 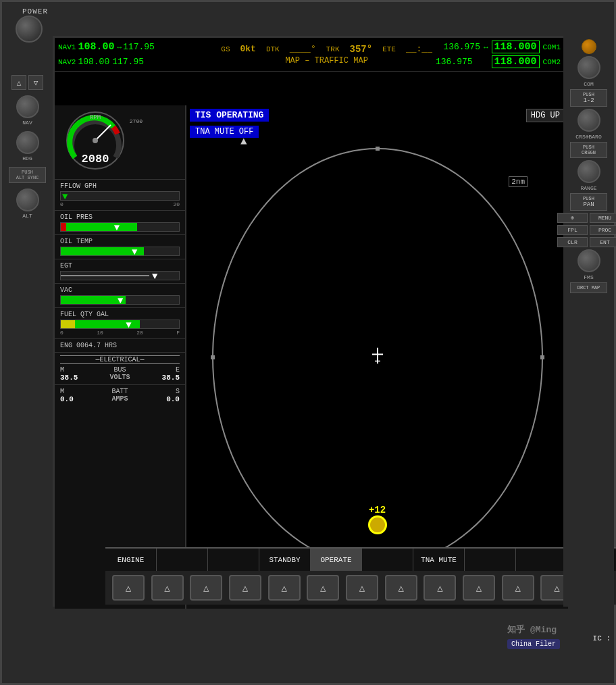 I want to click on trk-label: TRK, so click(x=333, y=49).